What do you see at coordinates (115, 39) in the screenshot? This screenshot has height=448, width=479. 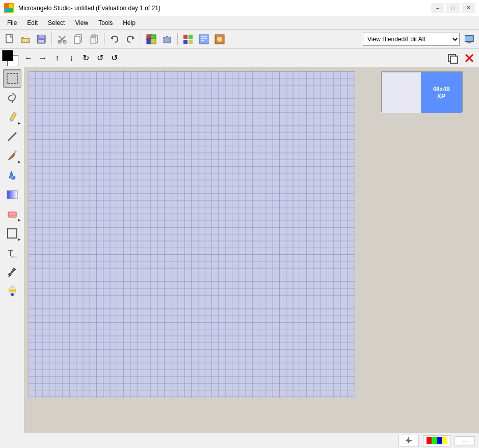 I see `undo-button` at bounding box center [115, 39].